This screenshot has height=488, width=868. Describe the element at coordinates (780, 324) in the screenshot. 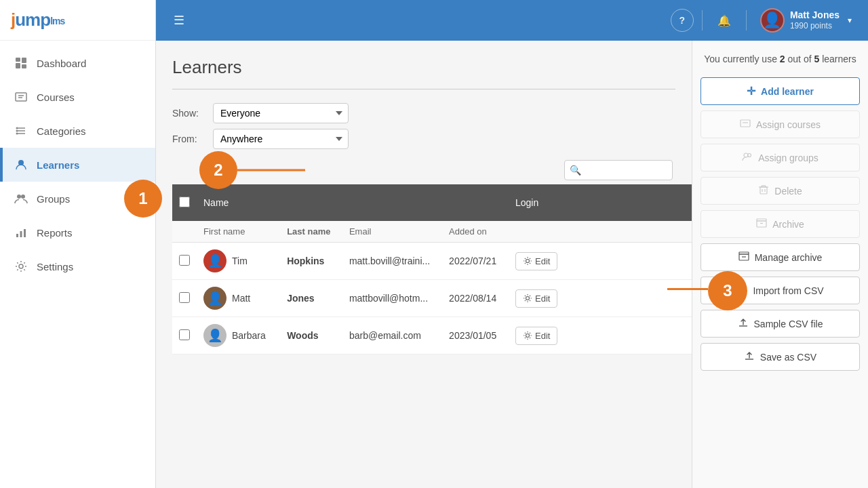

I see `sample-csv-button: Sample CSV file` at that location.